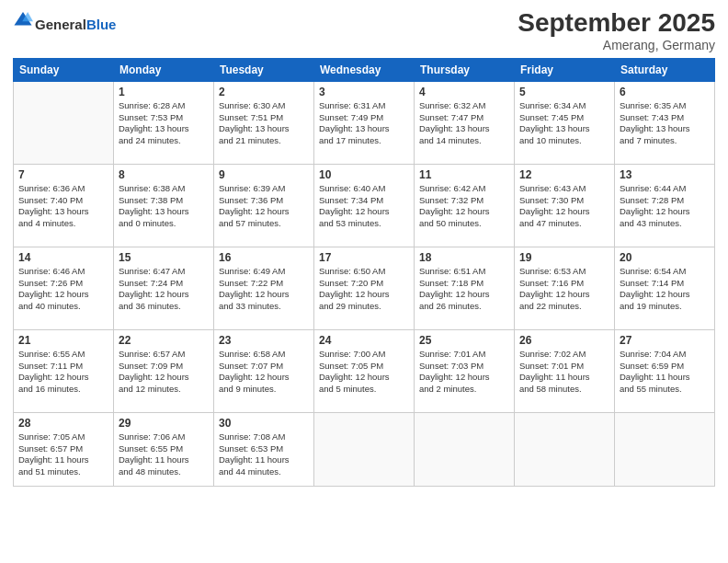 The width and height of the screenshot is (728, 563). Describe the element at coordinates (164, 123) in the screenshot. I see `day-info: Sunrise: 6:28 AM Sunset: 7:53 PM Dayligh…` at that location.